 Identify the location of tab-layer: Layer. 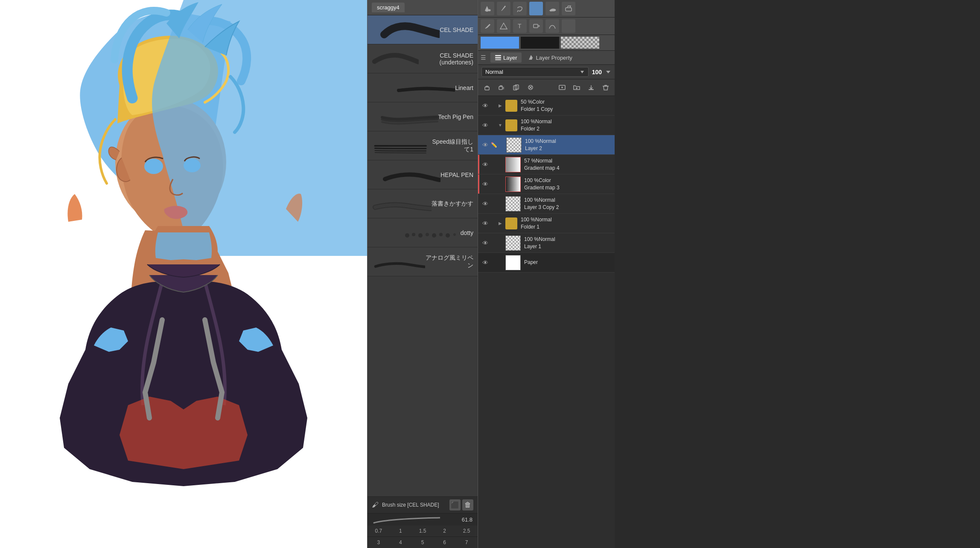
(506, 58).